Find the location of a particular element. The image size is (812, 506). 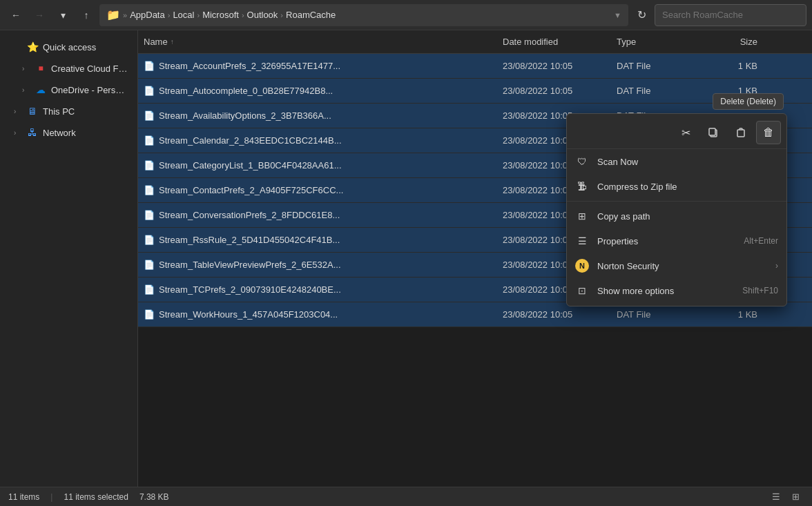

ctx-shortcut-properties: Alt+Enter is located at coordinates (761, 241).